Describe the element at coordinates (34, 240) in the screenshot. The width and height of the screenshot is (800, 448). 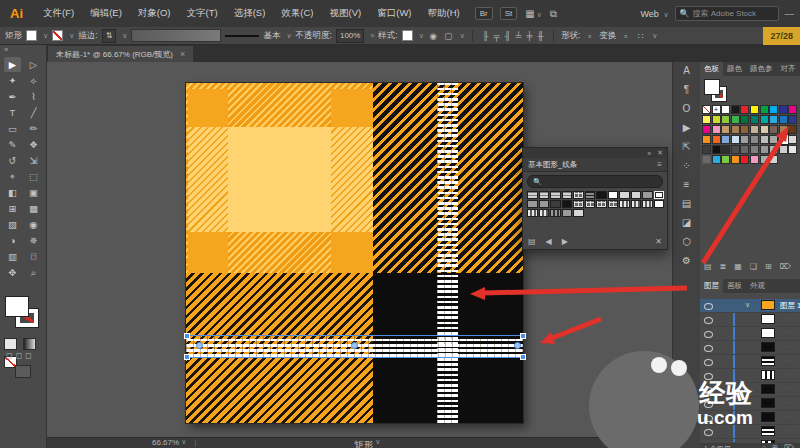
I see `symbol-sprayer-tool: ✵` at that location.